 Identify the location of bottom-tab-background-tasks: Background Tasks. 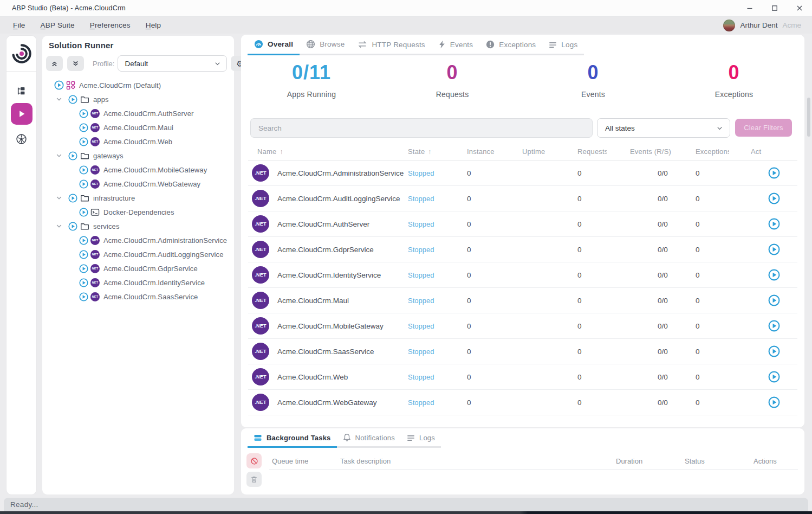
(293, 441).